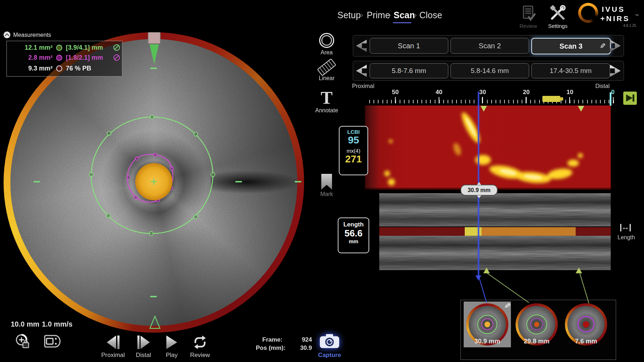  What do you see at coordinates (143, 347) in the screenshot?
I see `step-distal-button: Distal` at bounding box center [143, 347].